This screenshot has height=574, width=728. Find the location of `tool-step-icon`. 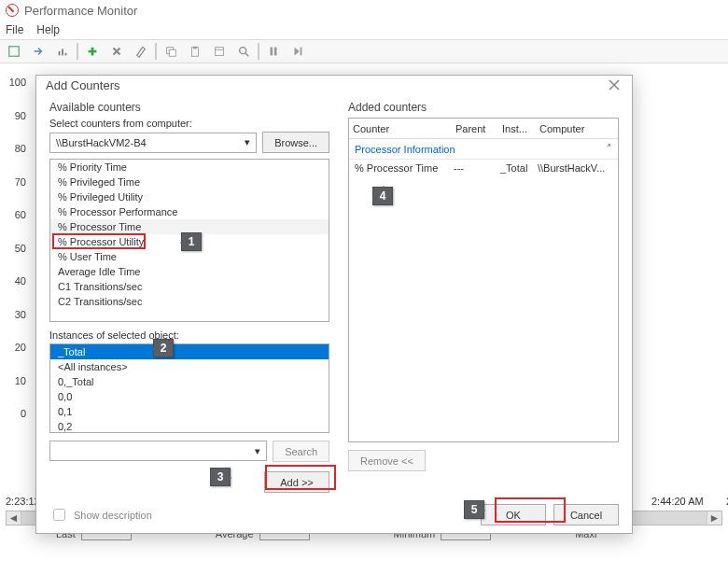

tool-step-icon is located at coordinates (298, 51).